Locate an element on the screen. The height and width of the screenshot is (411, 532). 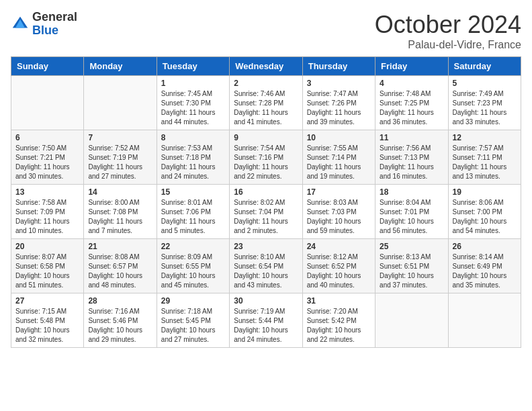
day-info: Sunrise: 8:06 AMSunset: 7:00 PMDaylight:… is located at coordinates (485, 217).